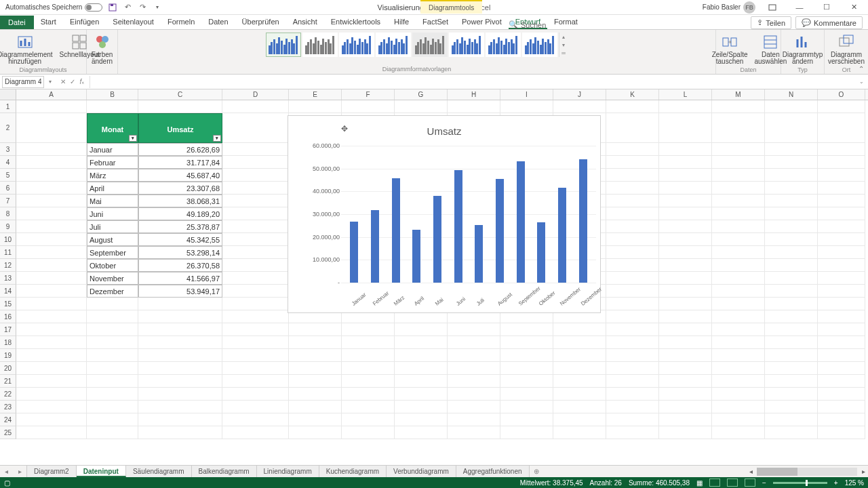 Image resolution: width=868 pixels, height=488 pixels. I want to click on sheet-tab-kuchendiagramm: Kuchendiagramm, so click(353, 472).